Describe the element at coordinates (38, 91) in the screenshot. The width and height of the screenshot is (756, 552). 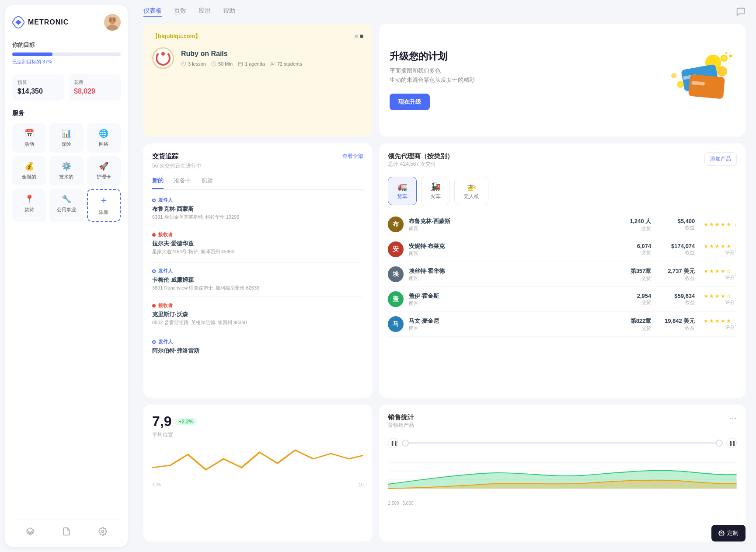
I see `budget-value: $14,350` at that location.